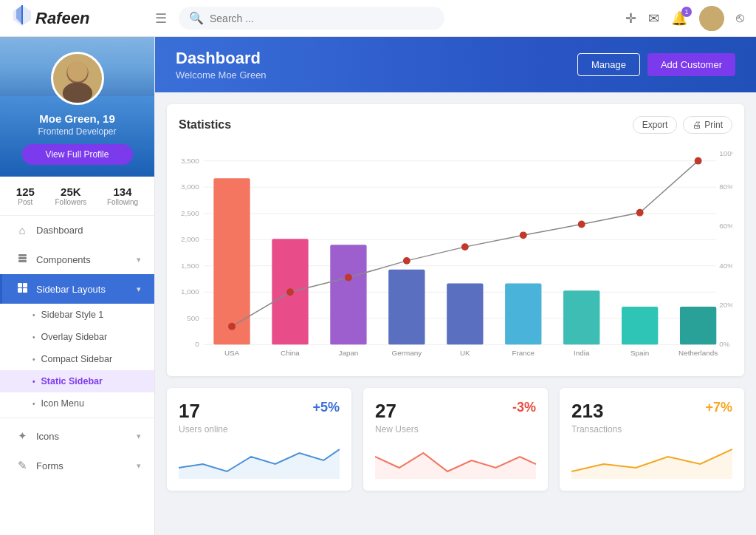  Describe the element at coordinates (652, 460) in the screenshot. I see `transactions-sparkline` at that location.